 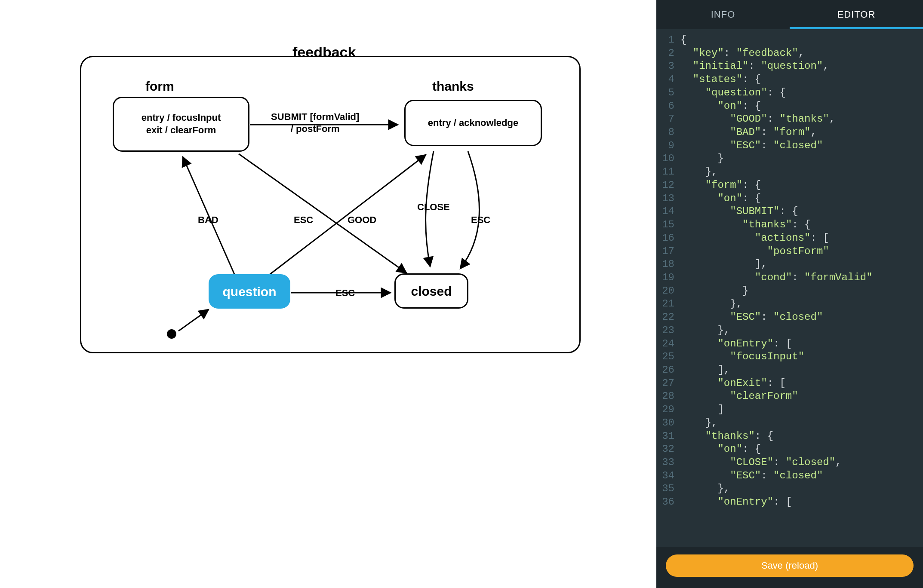 I want to click on state-thanks: entry / acknowledge, so click(x=473, y=123).